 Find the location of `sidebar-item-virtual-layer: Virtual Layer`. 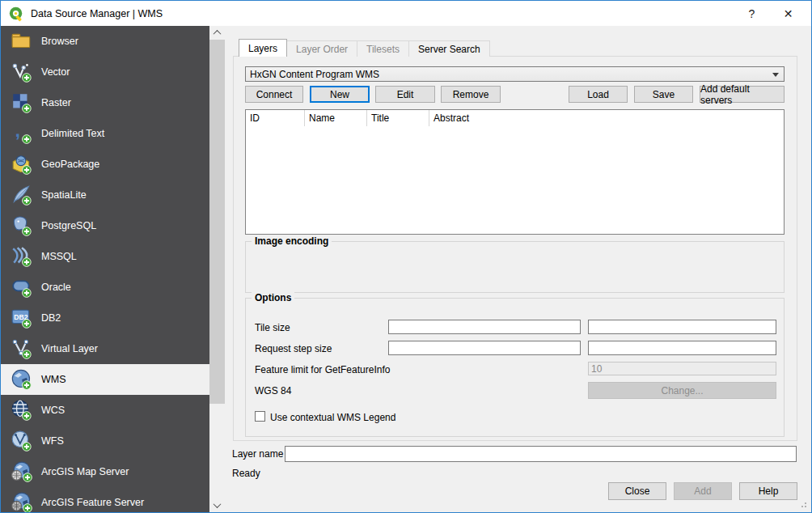

sidebar-item-virtual-layer: Virtual Layer is located at coordinates (105, 349).